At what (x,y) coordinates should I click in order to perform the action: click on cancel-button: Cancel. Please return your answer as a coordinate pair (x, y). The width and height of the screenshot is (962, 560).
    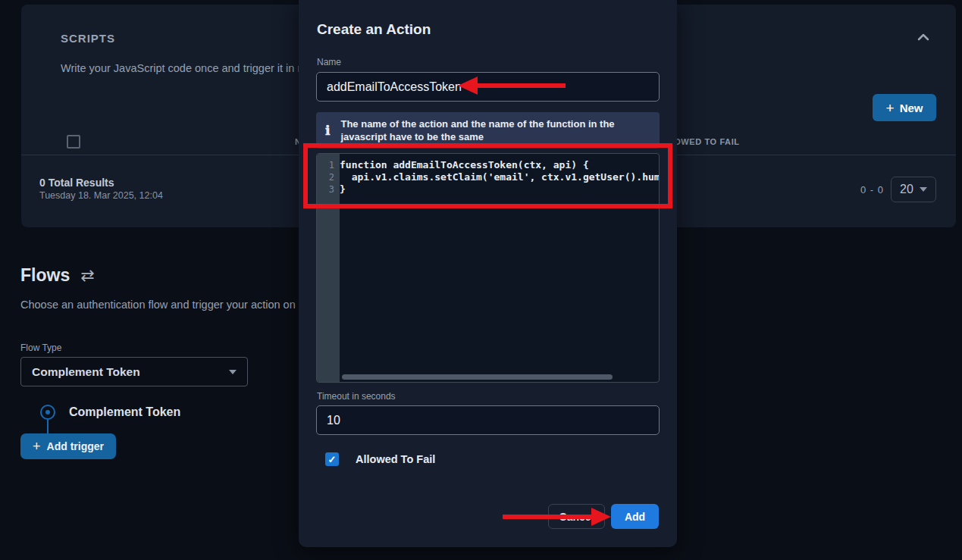
    Looking at the image, I should click on (576, 517).